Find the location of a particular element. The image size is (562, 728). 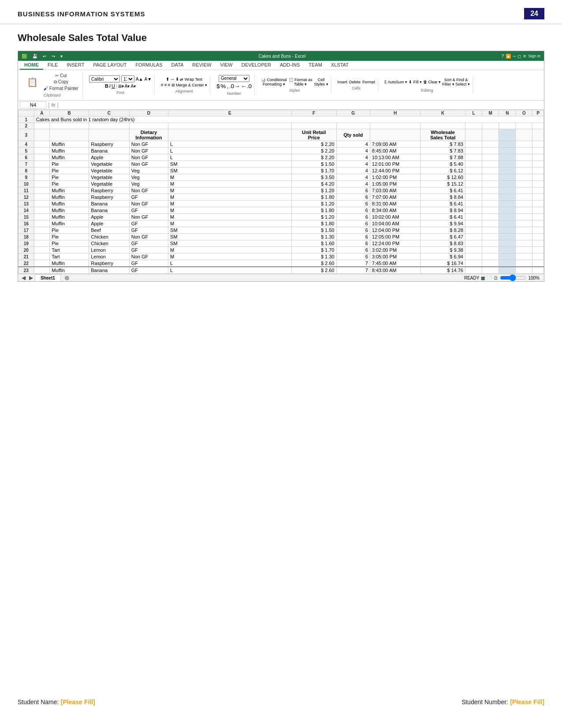

sort-filter-button: Sort & Find &Filter ▾ Select ▾ is located at coordinates (456, 82).